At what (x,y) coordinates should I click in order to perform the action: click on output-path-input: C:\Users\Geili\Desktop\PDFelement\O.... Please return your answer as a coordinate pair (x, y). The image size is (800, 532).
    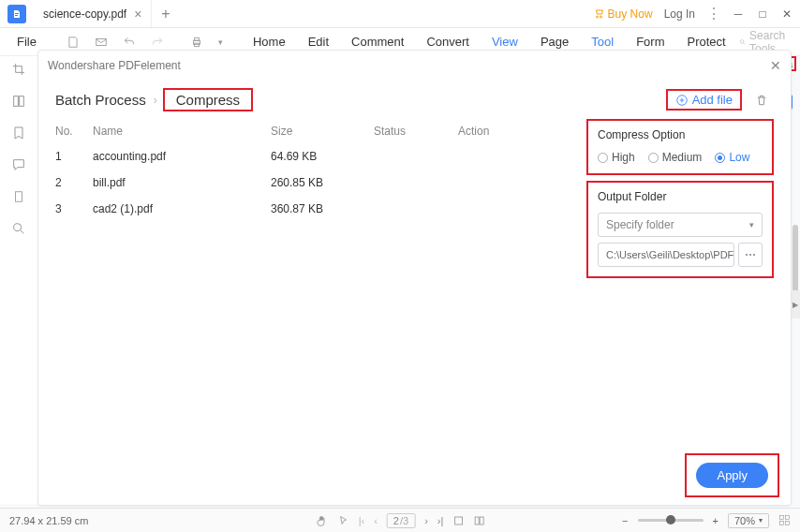
    Looking at the image, I should click on (666, 255).